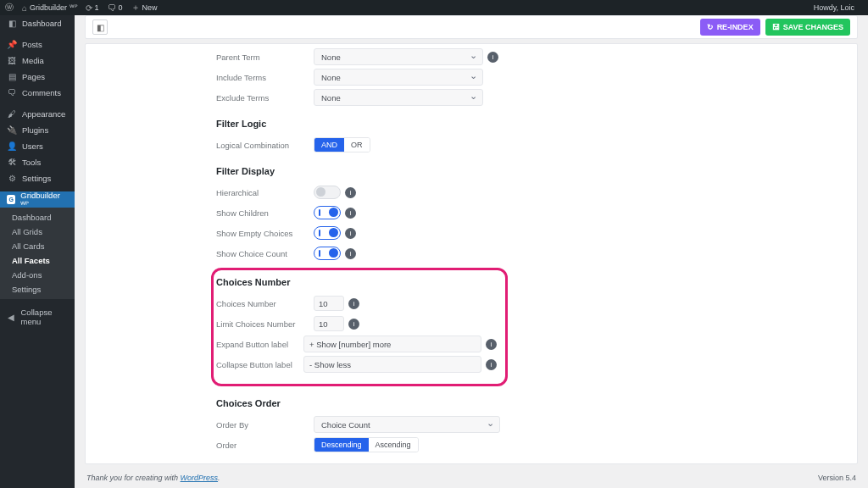 This screenshot has height=488, width=868. I want to click on site-name-link: ⌂Gridbuilder ᵂᴾ, so click(49, 8).